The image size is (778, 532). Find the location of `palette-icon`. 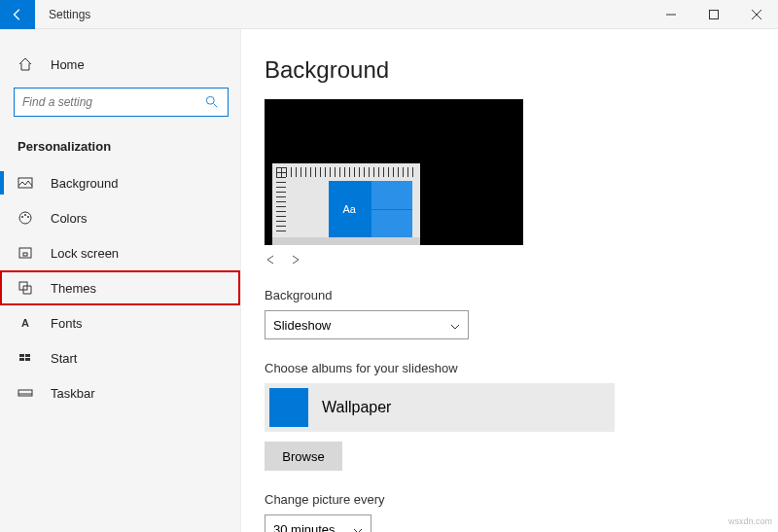

palette-icon is located at coordinates (25, 218).